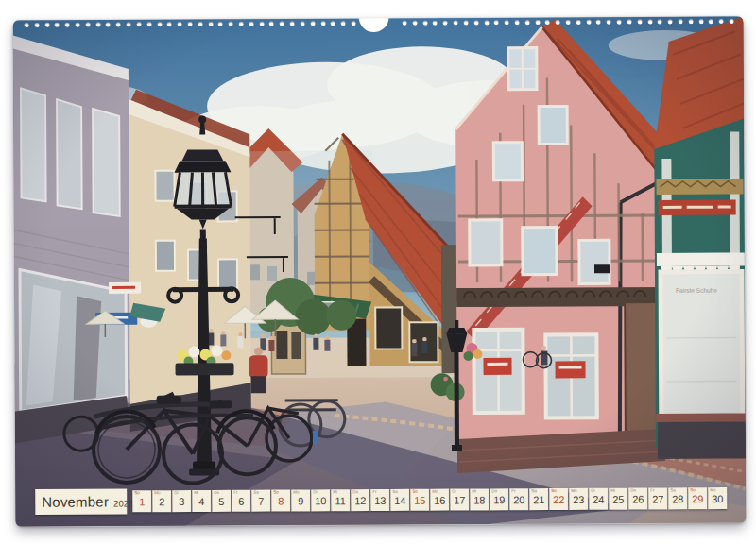 The height and width of the screenshot is (545, 756). I want to click on calendar-strip: November 2026 So1Mo2Di3Mi4Do5Fr6Sa7So8Mo…, so click(381, 501).